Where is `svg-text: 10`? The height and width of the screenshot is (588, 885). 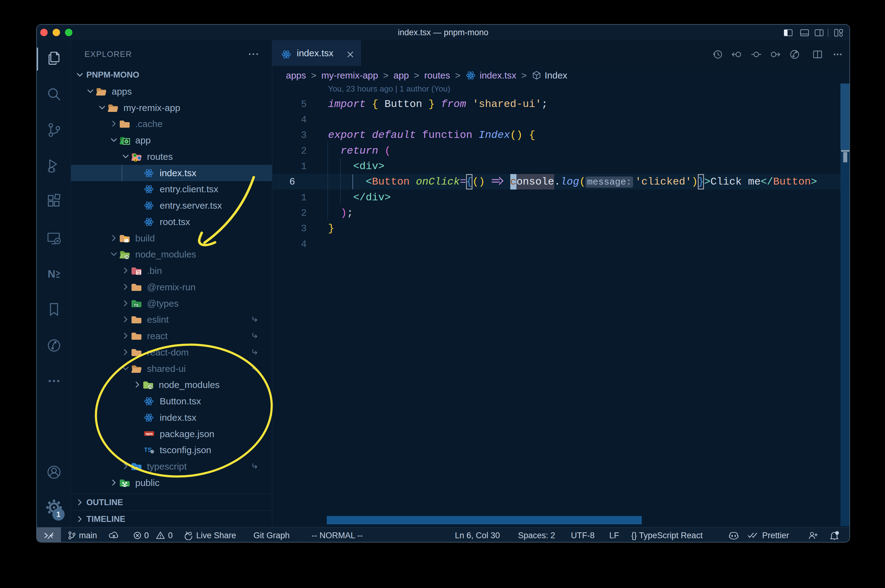
svg-text: 10 is located at coordinates (138, 274).